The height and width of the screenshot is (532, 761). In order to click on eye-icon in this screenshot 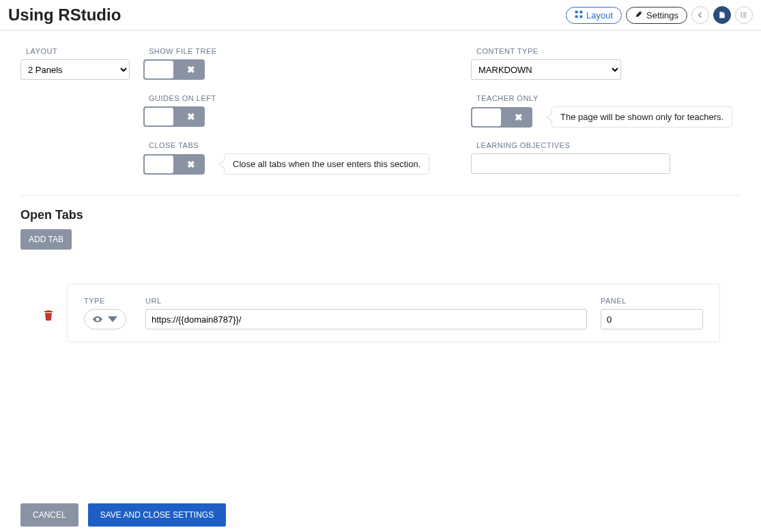, I will do `click(98, 319)`.